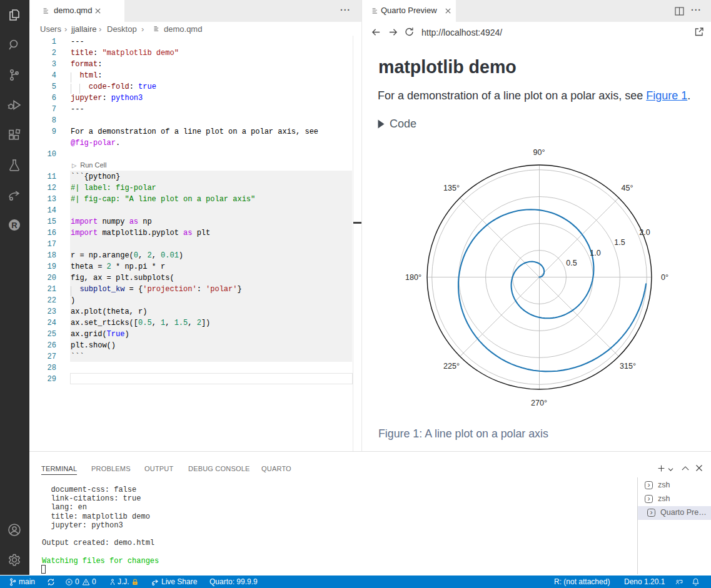 The width and height of the screenshot is (711, 588). Describe the element at coordinates (595, 253) in the screenshot. I see `svg-text: 1.0` at that location.